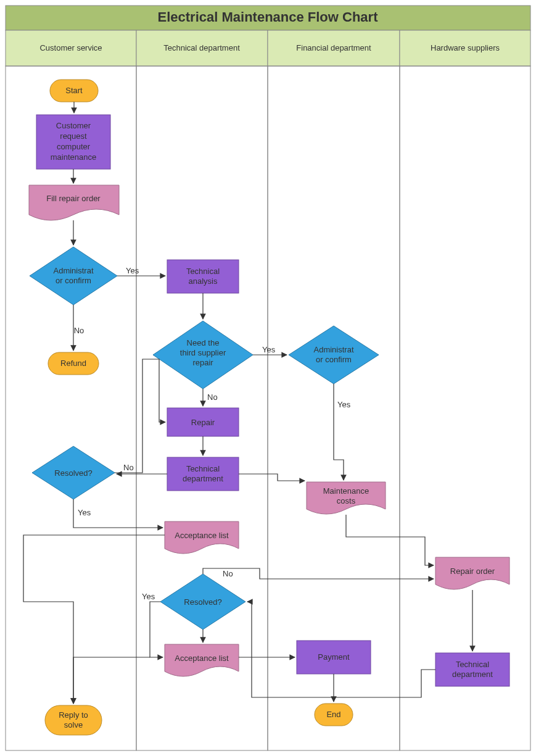 The height and width of the screenshot is (756, 536). What do you see at coordinates (73, 725) in the screenshot?
I see `svg-text: solve` at bounding box center [73, 725].